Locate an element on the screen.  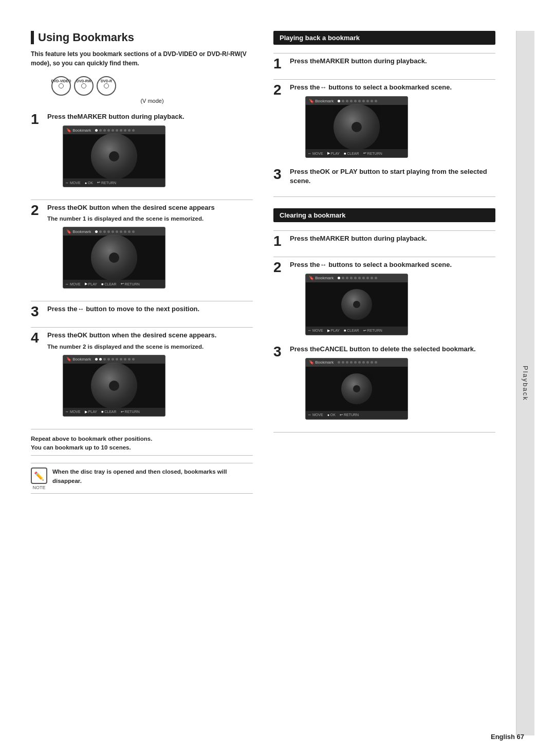
pb-step-content-1: Press theMARKER button during playback. is located at coordinates (393, 62).